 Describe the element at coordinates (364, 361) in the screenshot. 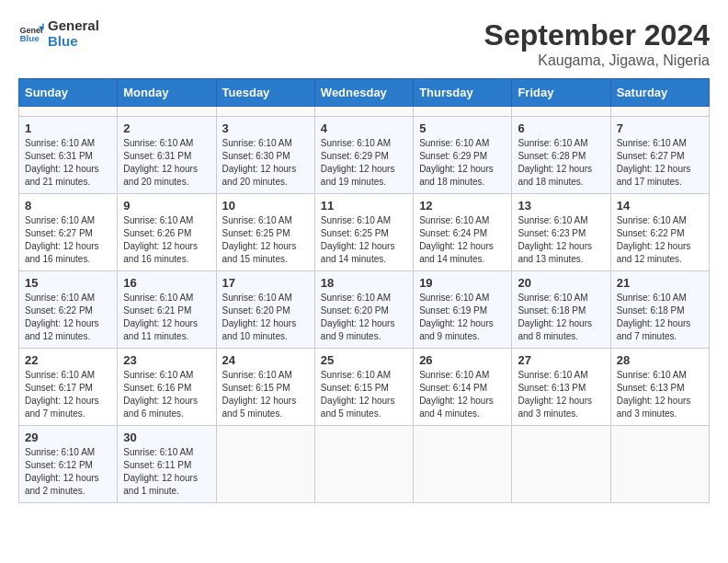

I see `day-number: 25` at that location.